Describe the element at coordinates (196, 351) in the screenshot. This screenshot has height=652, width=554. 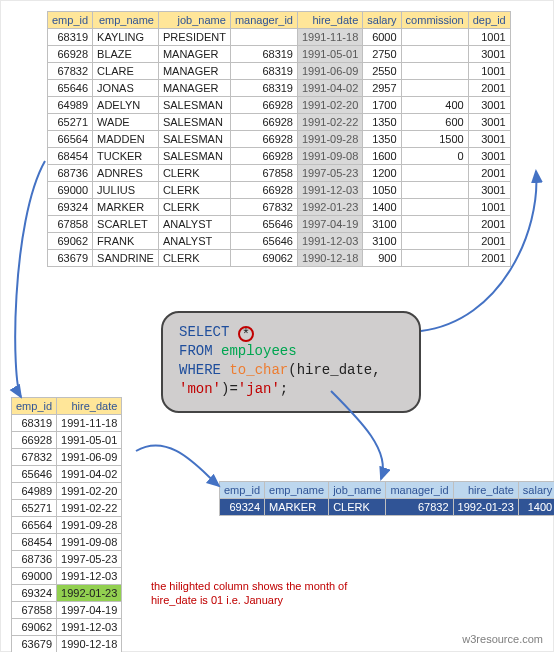
I see `sql-from: FROM` at that location.